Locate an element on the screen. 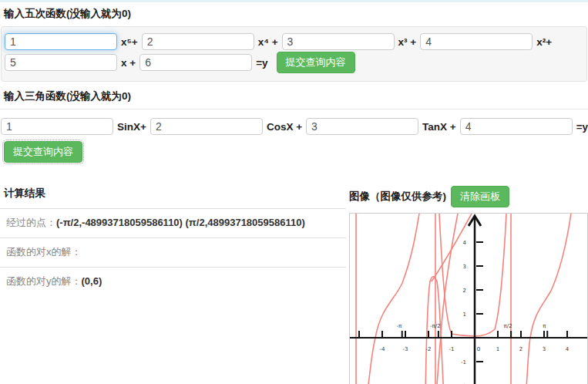 This screenshot has height=384, width=588. quintic-coef-x4-input is located at coordinates (198, 42).